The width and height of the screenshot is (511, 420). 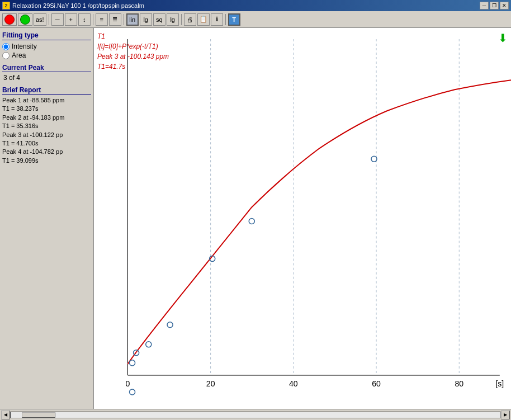 What do you see at coordinates (256, 415) in the screenshot?
I see `scrollbar-track` at bounding box center [256, 415].